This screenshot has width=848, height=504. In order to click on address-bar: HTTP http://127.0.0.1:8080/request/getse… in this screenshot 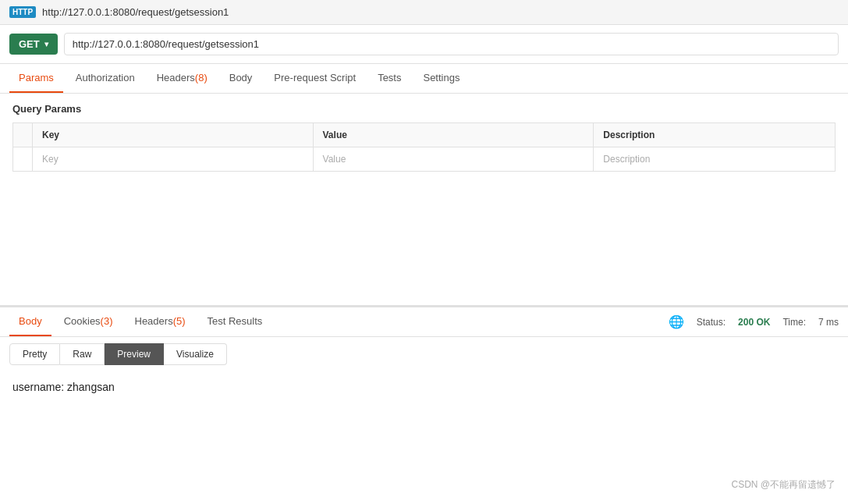, I will do `click(424, 12)`.